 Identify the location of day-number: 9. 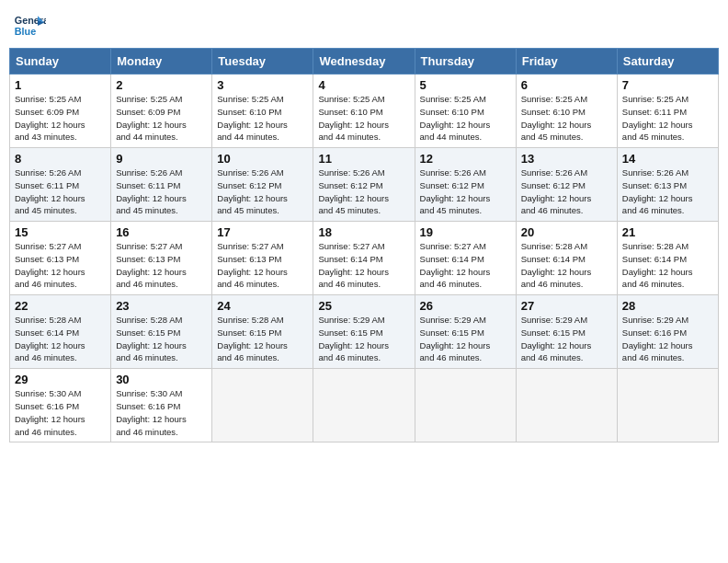
(162, 158).